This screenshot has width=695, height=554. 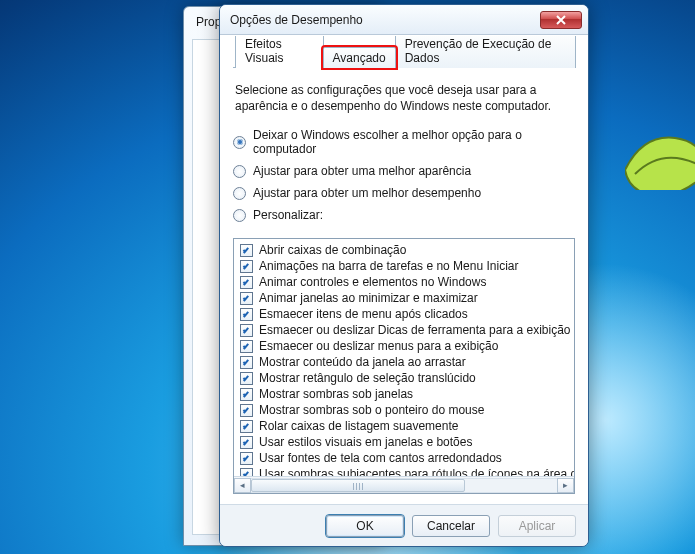 I want to click on button-label: OK, so click(x=364, y=526).